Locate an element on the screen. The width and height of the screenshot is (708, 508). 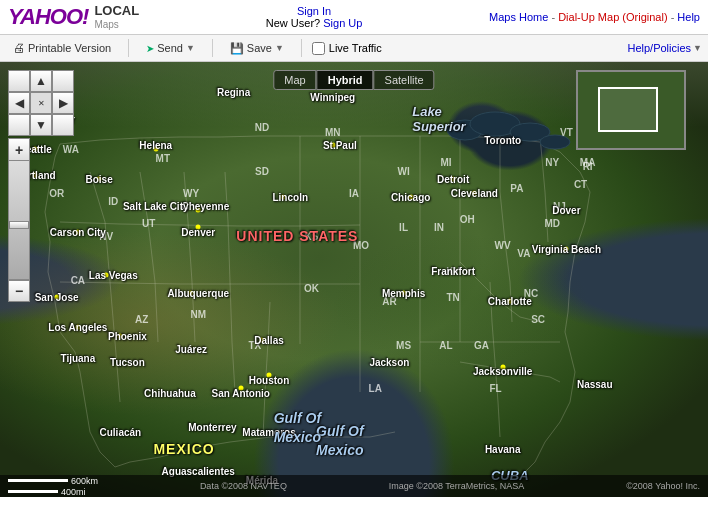
logo-area: YAHOO! LOCAL Maps is located at coordinates (74, 17).